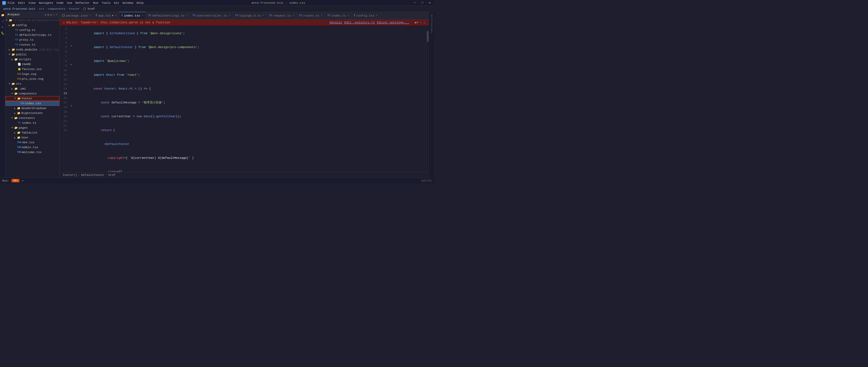 This screenshot has height=367, width=868. What do you see at coordinates (366, 16) in the screenshot?
I see `tab-config-tsx: T config.tsx ×` at bounding box center [366, 16].